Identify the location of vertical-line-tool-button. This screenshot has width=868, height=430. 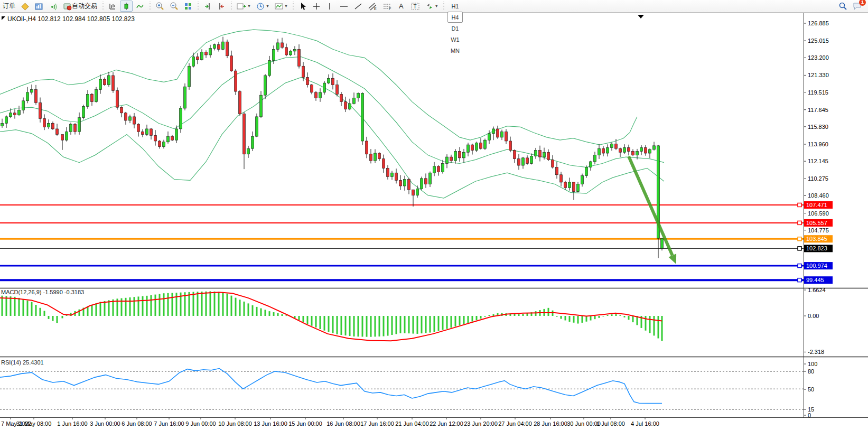
(330, 6).